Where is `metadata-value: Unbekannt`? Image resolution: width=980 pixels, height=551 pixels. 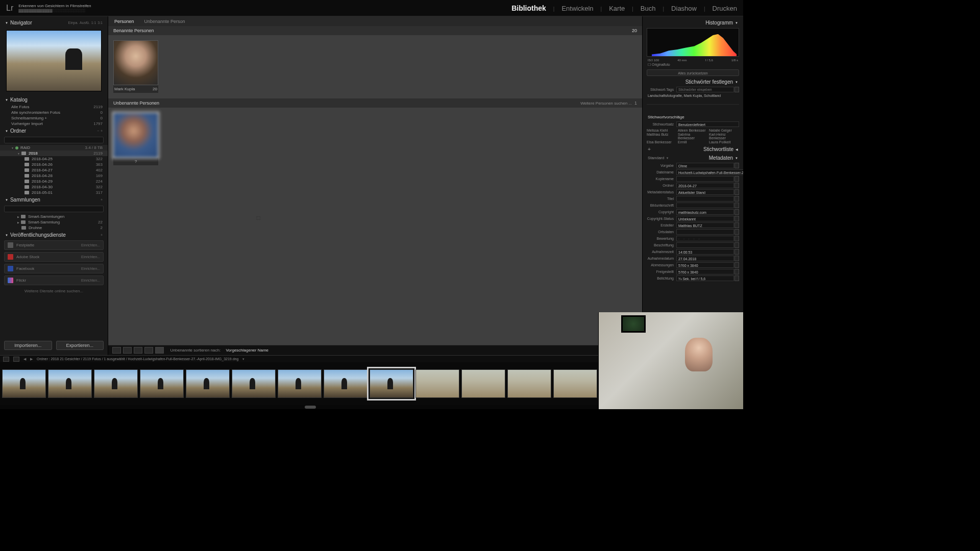 metadata-value: Unbekannt is located at coordinates (705, 218).